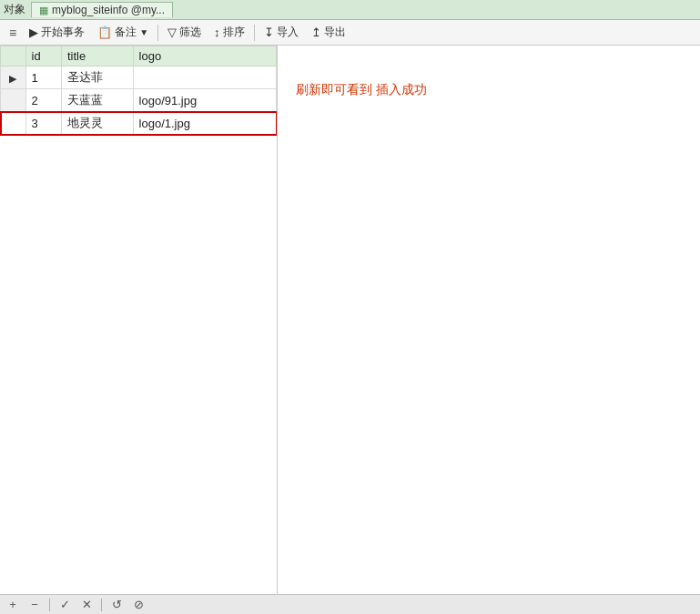  I want to click on toolbar: ≡ ▶ 开始事务 📋 备注 ▼ ▽ 筛选 ↕ 排序 ↧ 导入 ↥ 导出, so click(350, 33).